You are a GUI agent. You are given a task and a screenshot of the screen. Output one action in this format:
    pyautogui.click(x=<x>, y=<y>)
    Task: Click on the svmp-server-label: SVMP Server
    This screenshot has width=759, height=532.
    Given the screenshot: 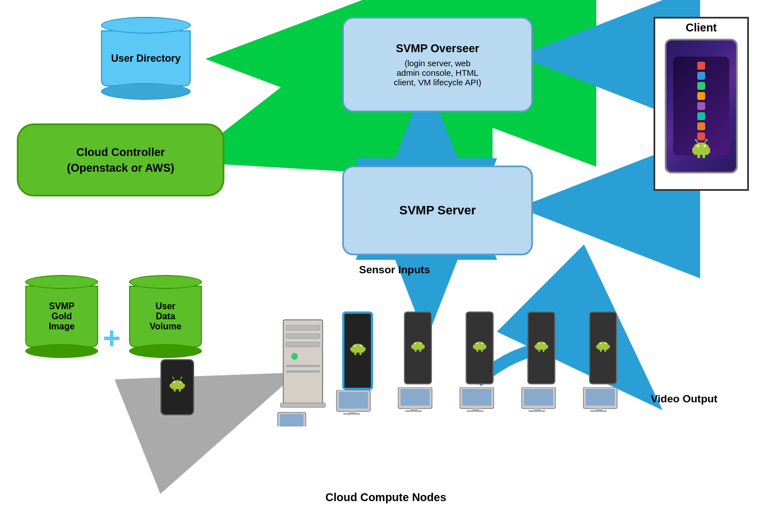 What is the action you would take?
    pyautogui.click(x=438, y=210)
    